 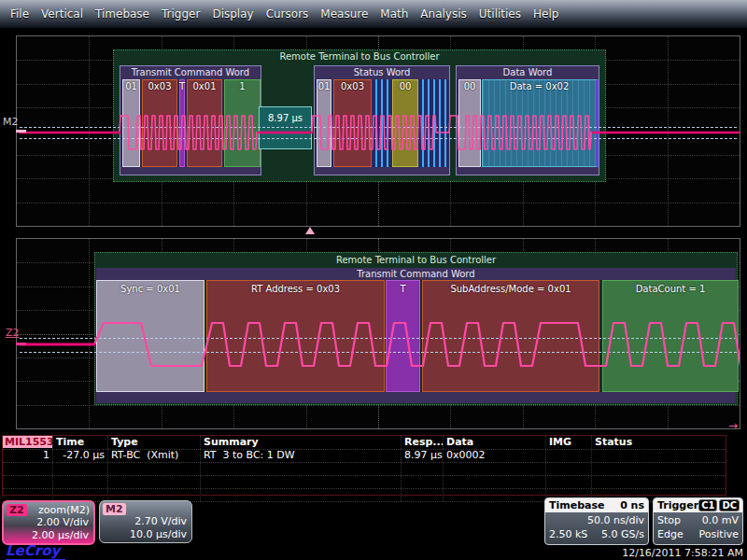 What do you see at coordinates (114, 510) in the screenshot?
I see `m2-badge: M2` at bounding box center [114, 510].